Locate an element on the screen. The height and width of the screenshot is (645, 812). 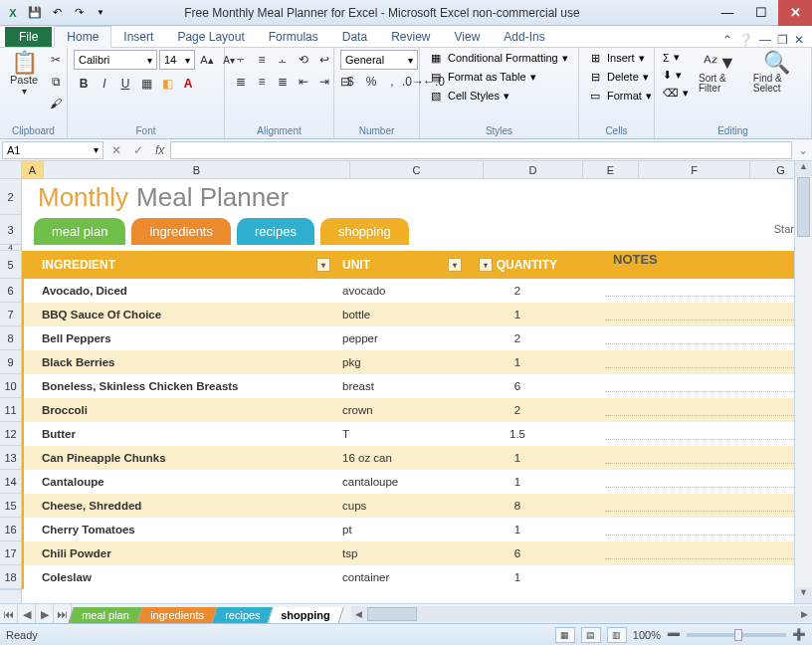
tab-page-layout: Page Layout is located at coordinates (211, 37).